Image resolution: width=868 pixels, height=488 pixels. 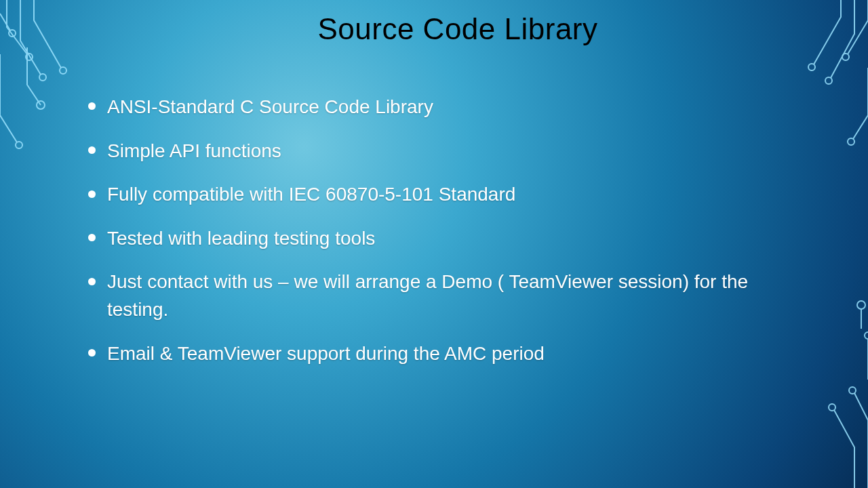 I want to click on list-item: Simple API functions, so click(x=427, y=152).